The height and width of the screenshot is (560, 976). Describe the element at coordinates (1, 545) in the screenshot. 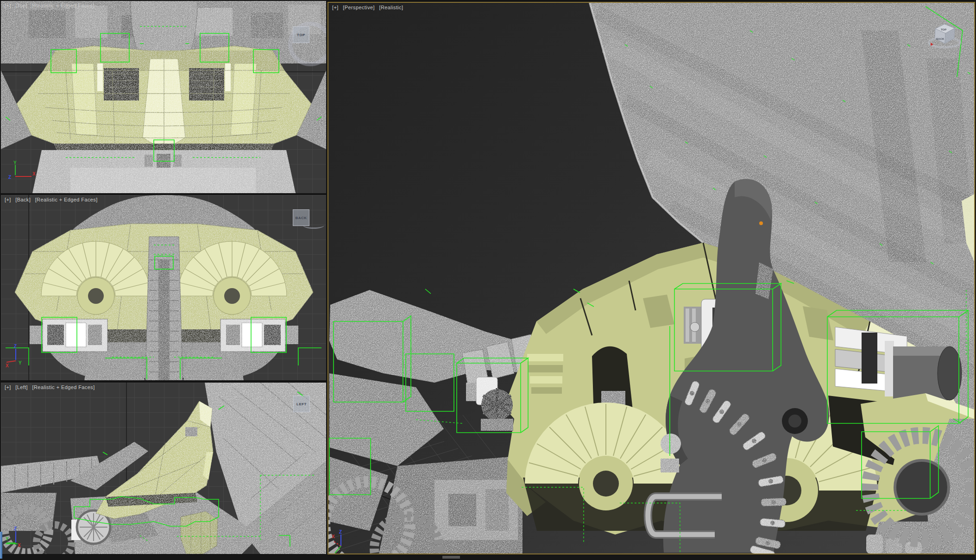

I see `background-window-sliver` at that location.